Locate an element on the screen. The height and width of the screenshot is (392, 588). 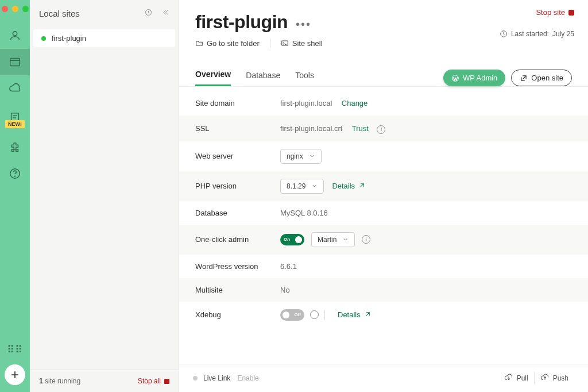
minimize-window-icon is located at coordinates (15, 9).